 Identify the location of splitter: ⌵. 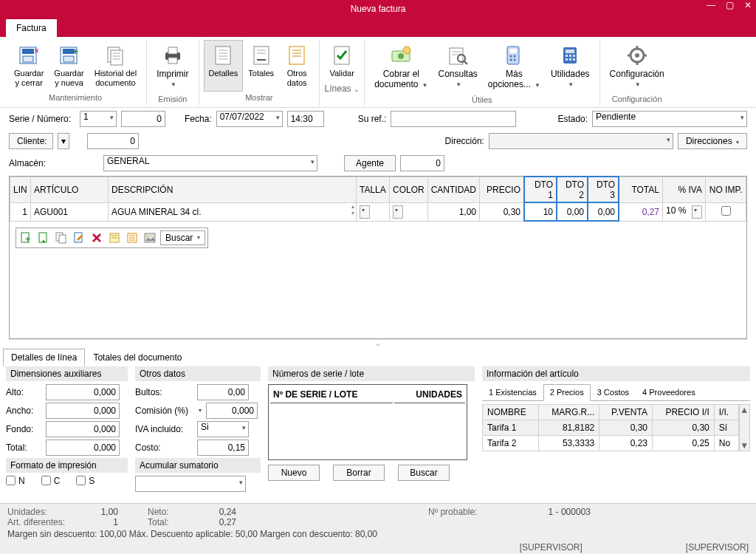
(378, 343).